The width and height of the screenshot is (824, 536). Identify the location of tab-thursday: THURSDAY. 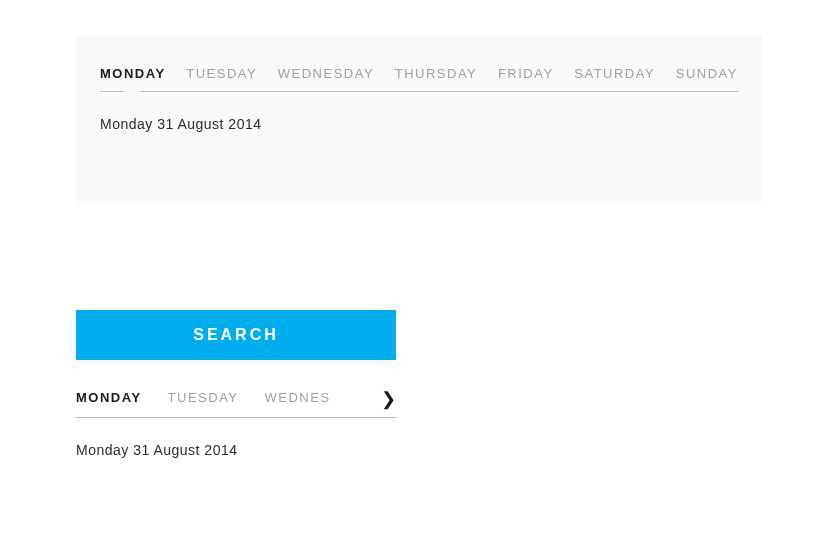
(436, 74).